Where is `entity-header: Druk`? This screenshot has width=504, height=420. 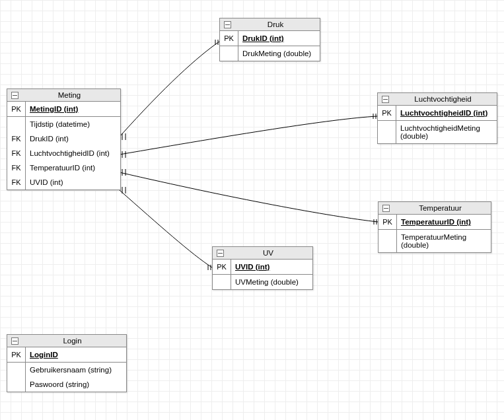 entity-header: Druk is located at coordinates (270, 25).